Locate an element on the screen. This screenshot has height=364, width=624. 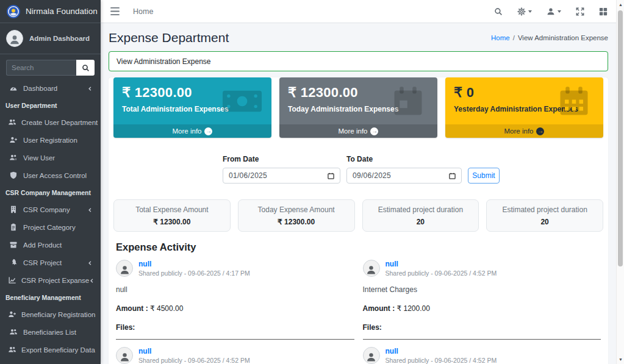
box-icon is located at coordinates (13, 245).